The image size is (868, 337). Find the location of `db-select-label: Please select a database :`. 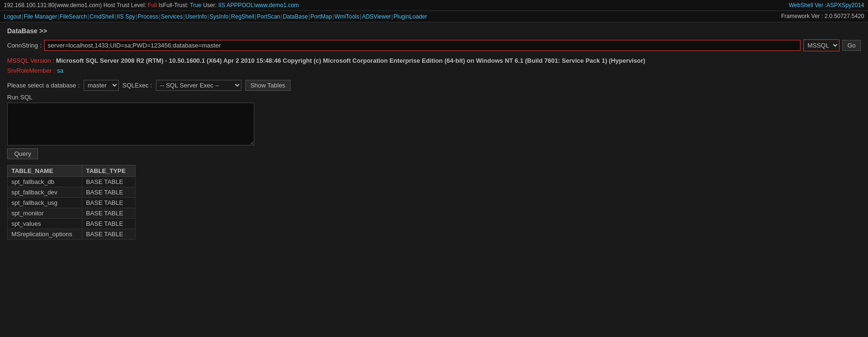

db-select-label: Please select a database : is located at coordinates (44, 86).